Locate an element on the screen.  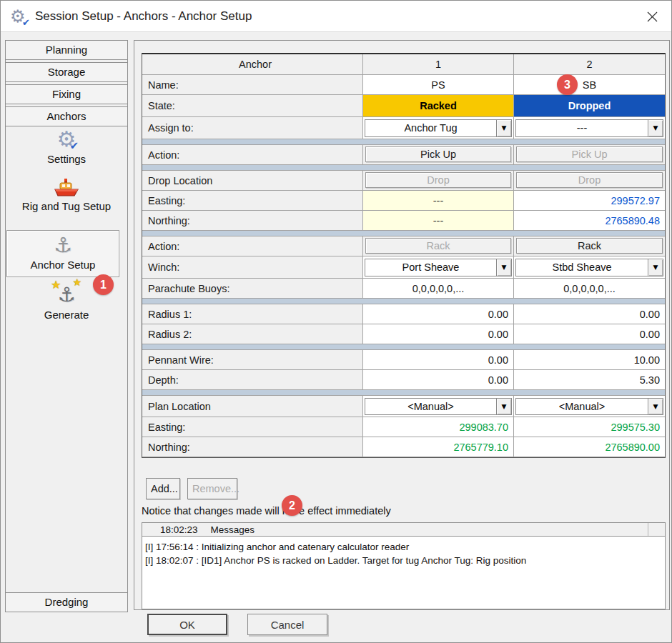
combo-value: Anchor Tug is located at coordinates (430, 129).